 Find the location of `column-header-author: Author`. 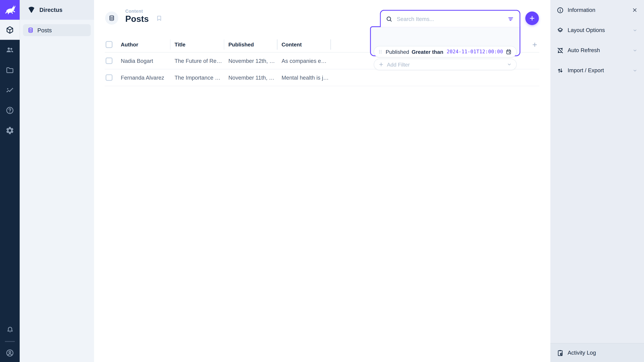

column-header-author: Author is located at coordinates (146, 44).